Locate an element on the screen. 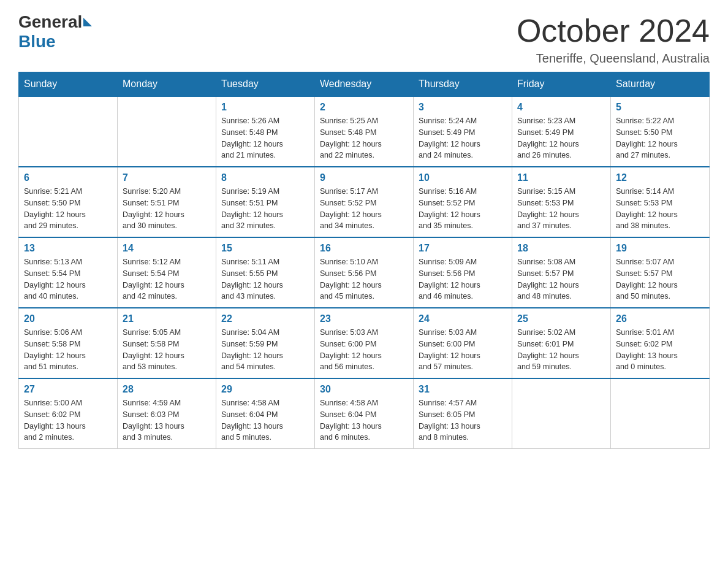 This screenshot has height=563, width=728. day-number: 22 is located at coordinates (265, 319).